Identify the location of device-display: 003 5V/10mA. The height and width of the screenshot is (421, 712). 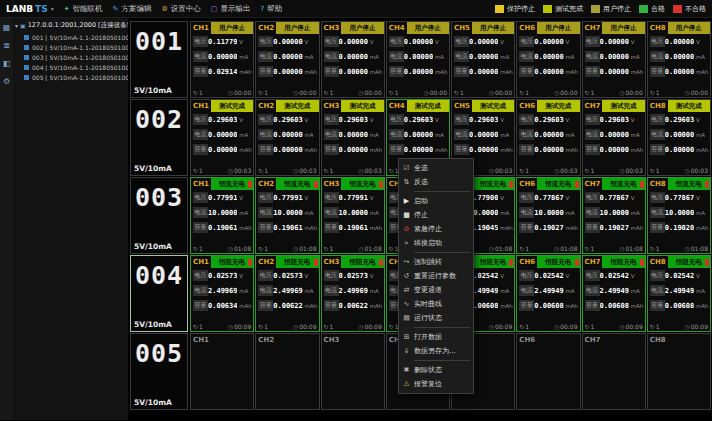
(159, 216).